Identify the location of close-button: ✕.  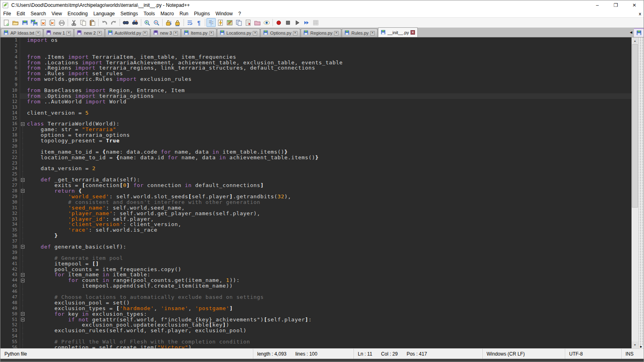
(634, 5).